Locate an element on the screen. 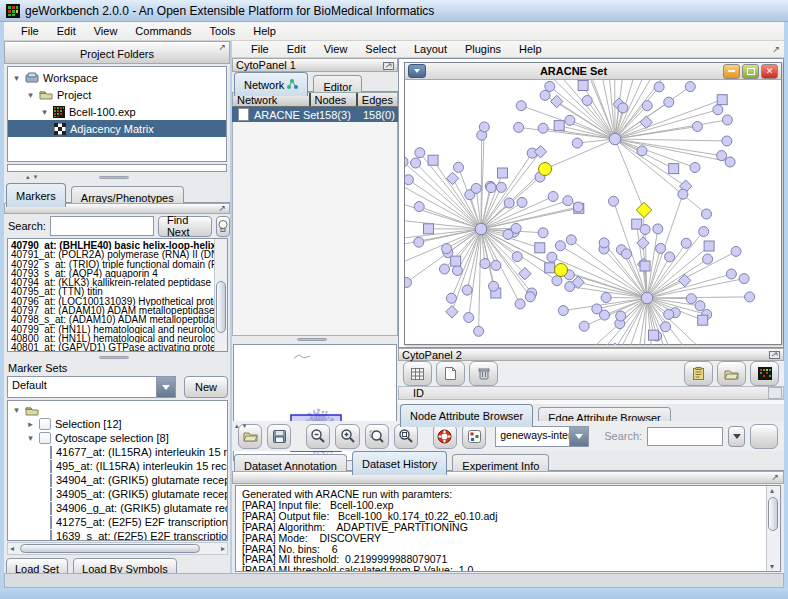 This screenshot has height=599, width=788. marker-item: 40790_at: (BHLHE40) basic helix-loop-hel… is located at coordinates (111, 246).